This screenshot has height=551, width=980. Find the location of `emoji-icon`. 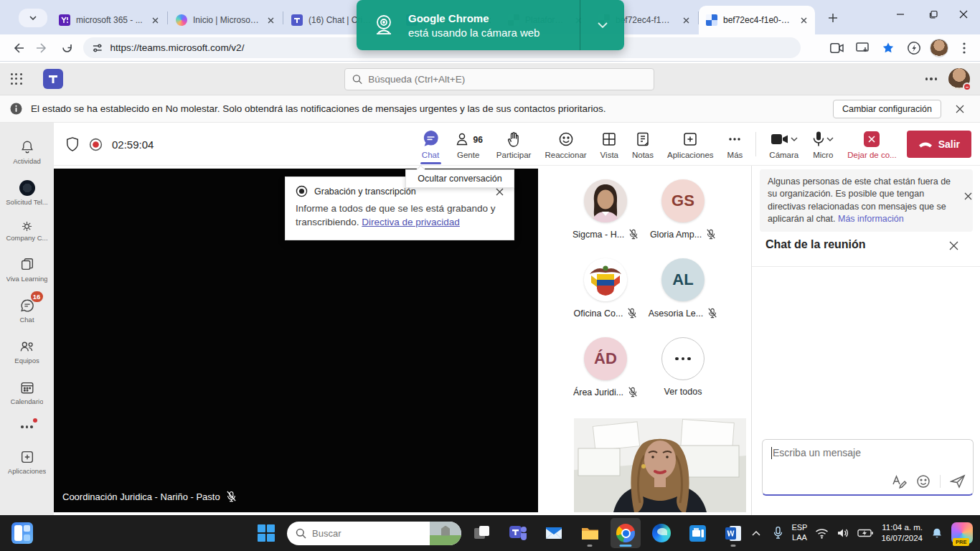

emoji-icon is located at coordinates (923, 481).